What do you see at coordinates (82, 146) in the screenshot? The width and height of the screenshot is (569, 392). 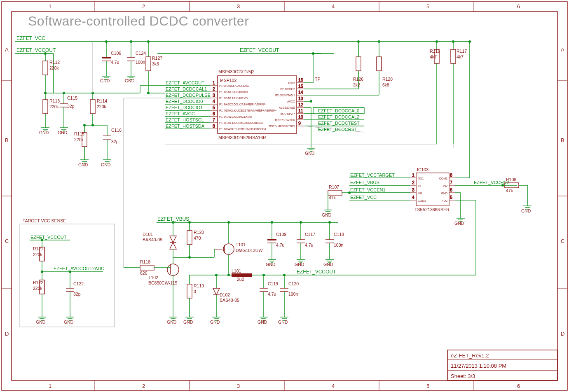 I see `res-R115: R115 220k GND` at bounding box center [82, 146].